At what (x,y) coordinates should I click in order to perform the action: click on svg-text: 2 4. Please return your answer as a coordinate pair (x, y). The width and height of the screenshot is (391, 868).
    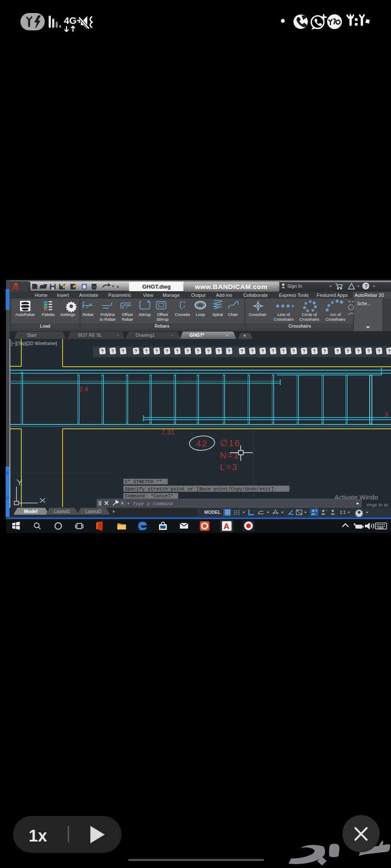
    Looking at the image, I should click on (83, 389).